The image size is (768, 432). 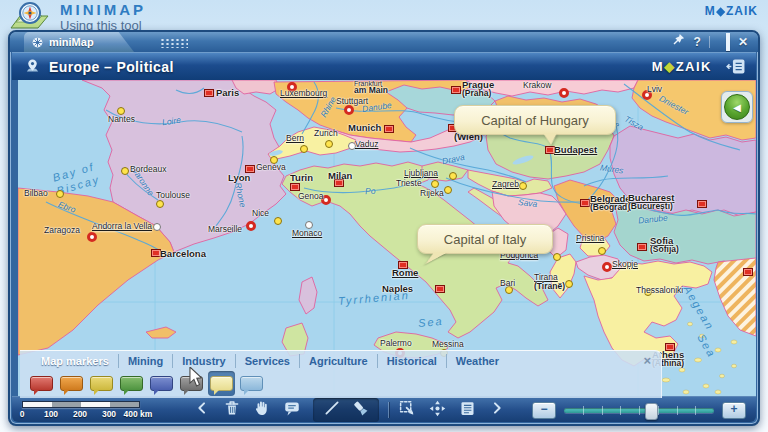 What do you see at coordinates (535, 120) in the screenshot?
I see `callout-text: Capital of Hungary` at bounding box center [535, 120].